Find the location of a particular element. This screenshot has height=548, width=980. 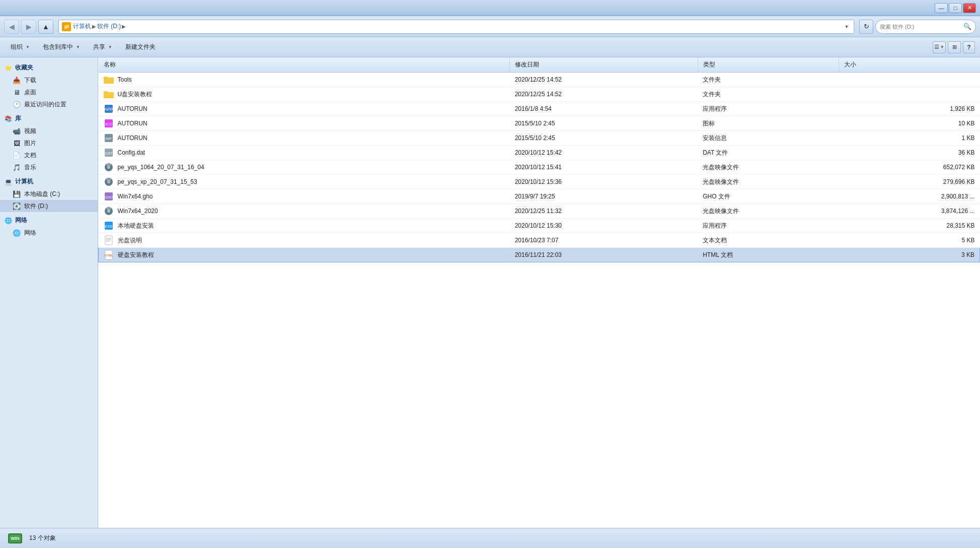

file-name-4: AUTORUN is located at coordinates (133, 138).